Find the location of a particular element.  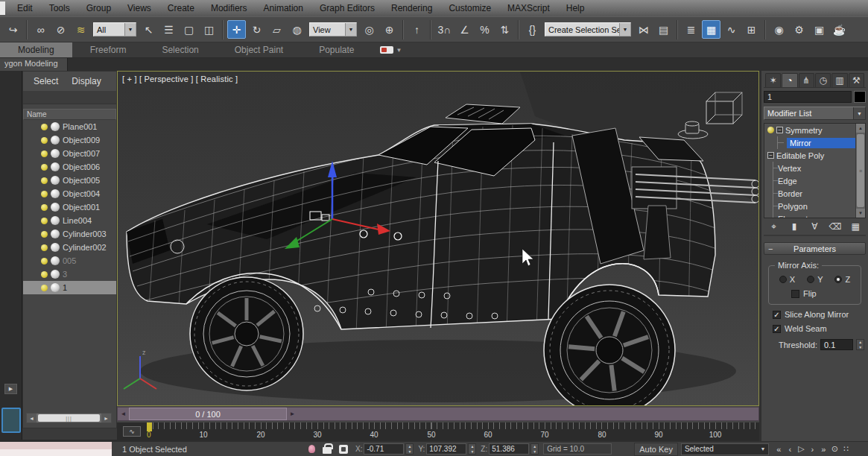

listener-script-line is located at coordinates (56, 453).